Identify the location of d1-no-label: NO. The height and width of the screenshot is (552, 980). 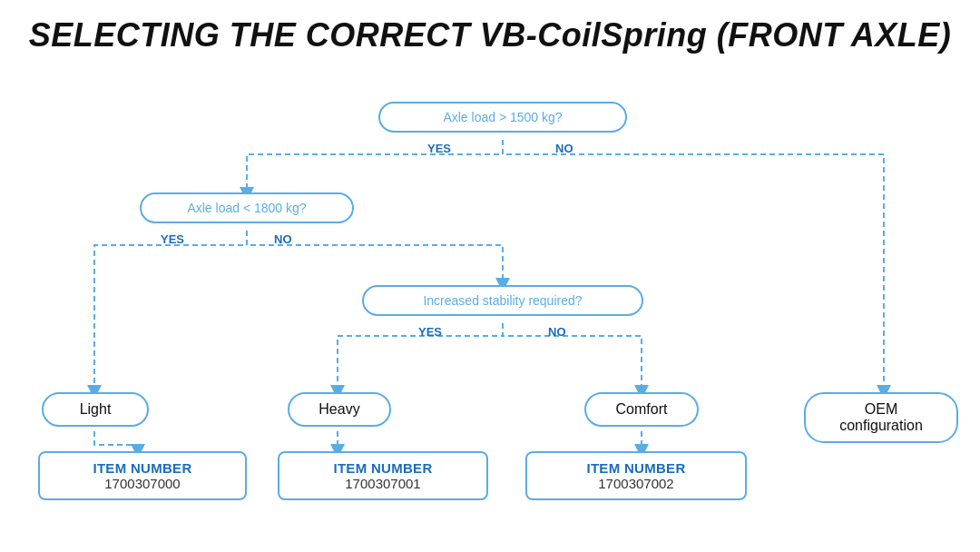
(564, 149).